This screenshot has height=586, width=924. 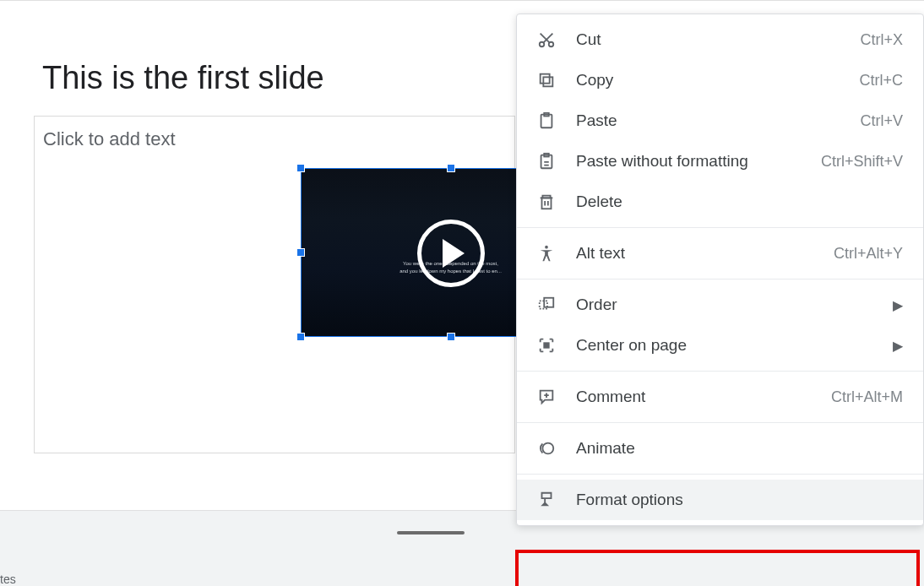 What do you see at coordinates (720, 202) in the screenshot?
I see `menu-delete: Delete` at bounding box center [720, 202].